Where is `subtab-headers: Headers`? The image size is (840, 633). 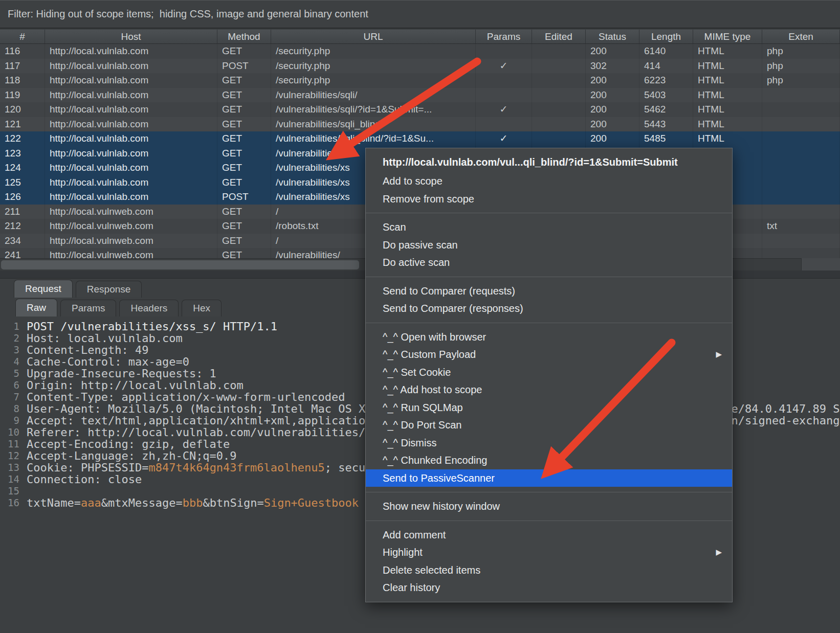 subtab-headers: Headers is located at coordinates (149, 308).